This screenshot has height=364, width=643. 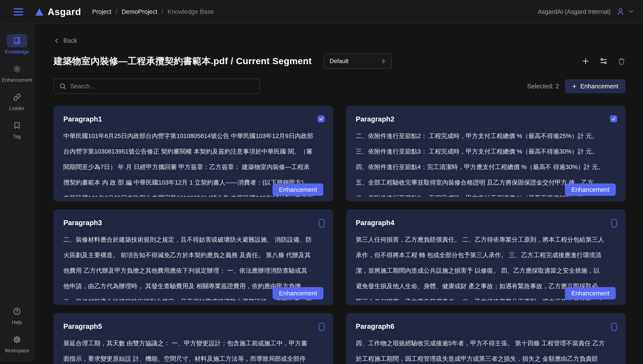 I want to click on sidebar-item-label: Knowledge, so click(x=17, y=52).